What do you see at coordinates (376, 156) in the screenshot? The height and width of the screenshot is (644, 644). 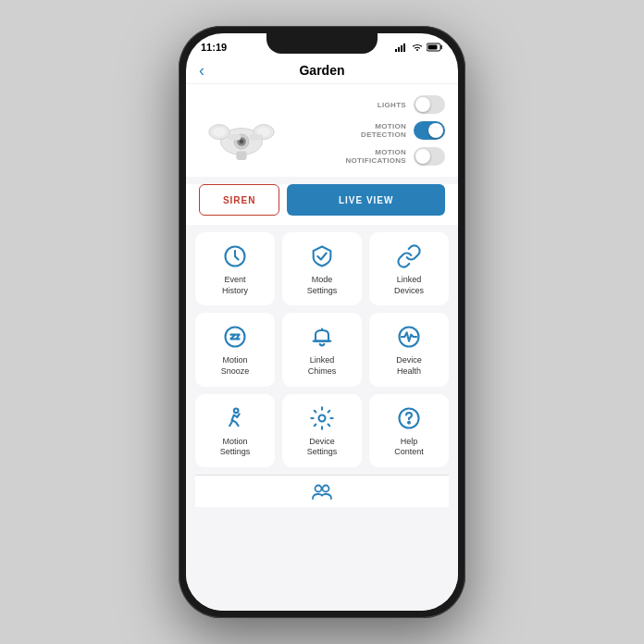 I see `motion-notifications-label: MOTIONNOTIFICATIONS` at bounding box center [376, 156].